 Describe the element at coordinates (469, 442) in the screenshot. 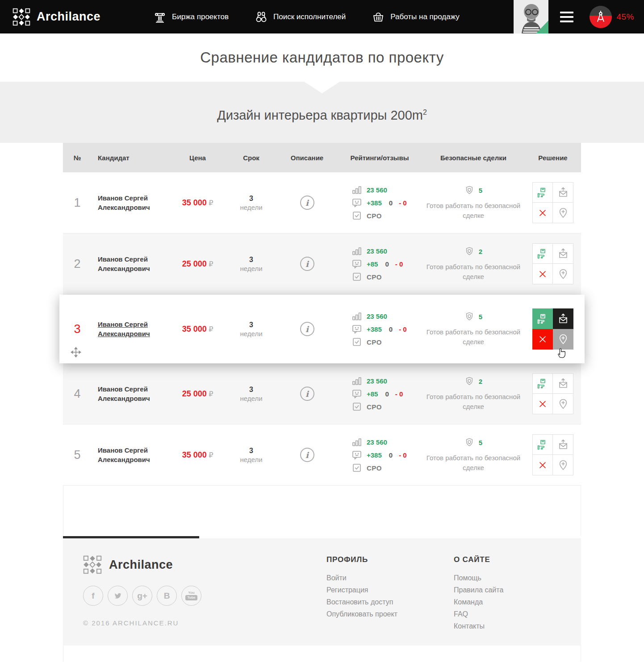

I see `shield-icon` at that location.